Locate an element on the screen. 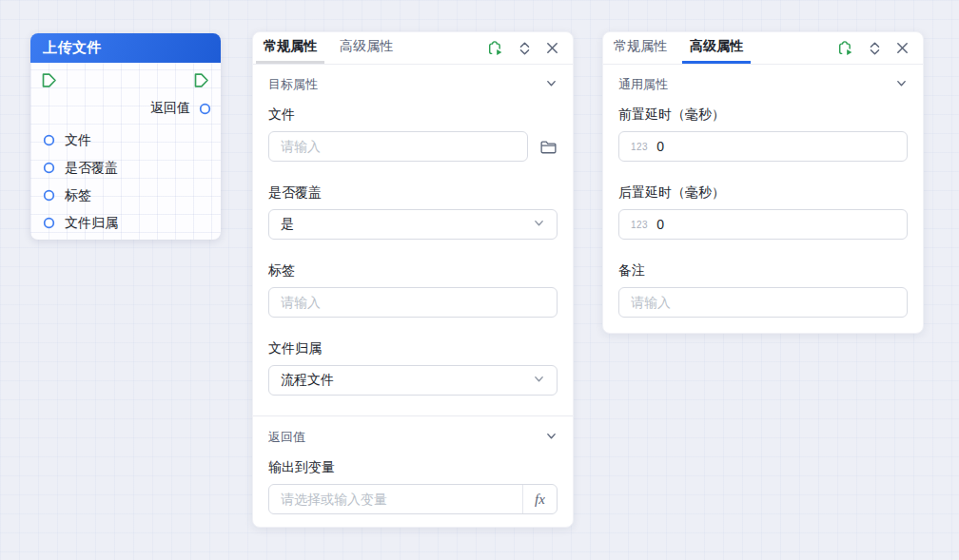 The width and height of the screenshot is (959, 560). input-port-label: 文件 is located at coordinates (78, 141).